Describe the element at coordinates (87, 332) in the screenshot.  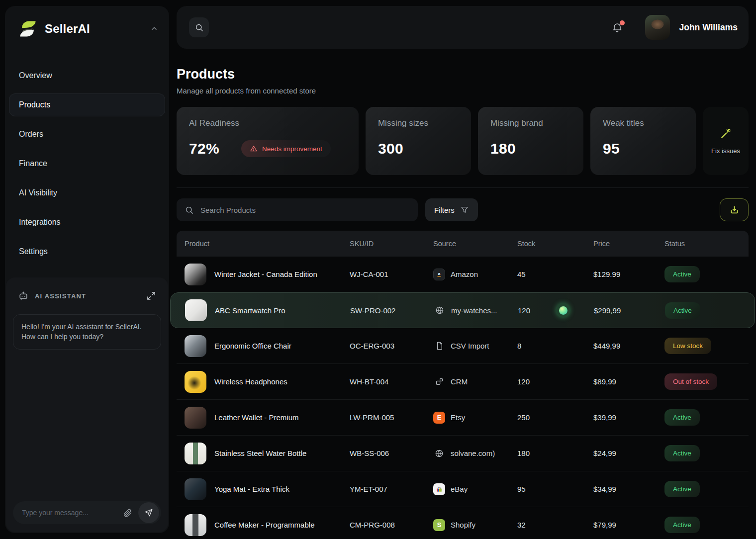
I see `assistant-message: Hello! I'm your AI assistant for SellerA…` at that location.